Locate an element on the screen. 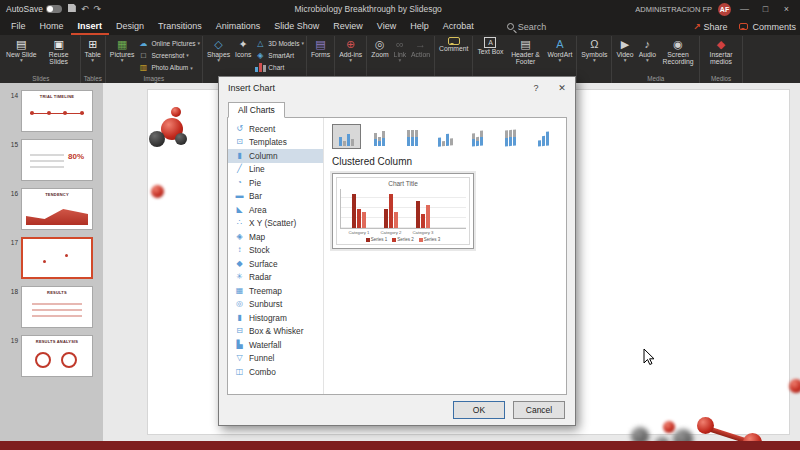 This screenshot has width=800, height=450. chart-type-map: ◈Map is located at coordinates (276, 237).